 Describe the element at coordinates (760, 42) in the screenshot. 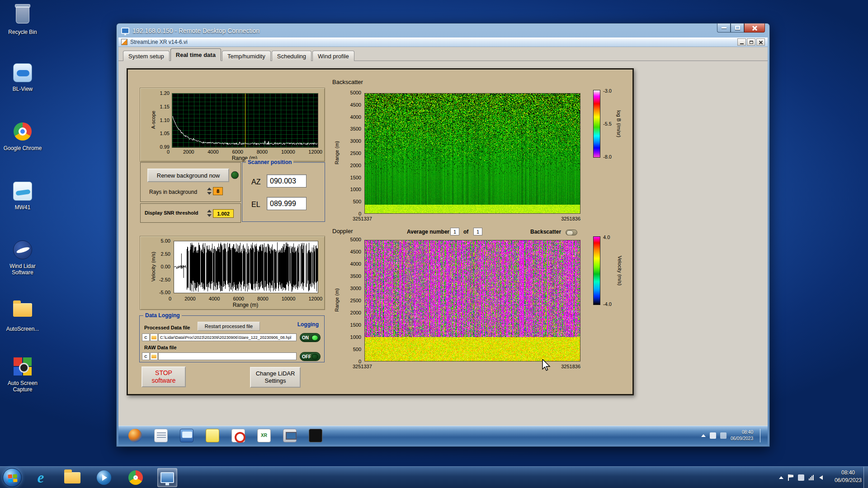

I see `app-close-button` at that location.